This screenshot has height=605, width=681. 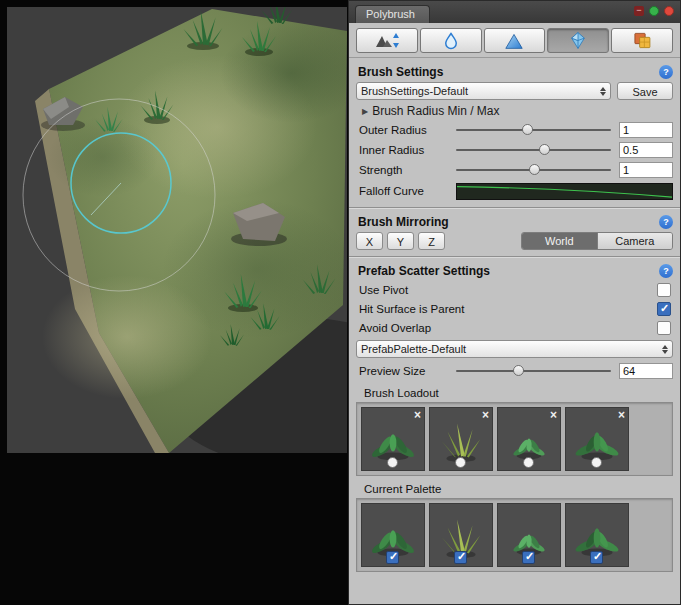 What do you see at coordinates (406, 130) in the screenshot?
I see `outer-radius-label: Outer Radius` at bounding box center [406, 130].